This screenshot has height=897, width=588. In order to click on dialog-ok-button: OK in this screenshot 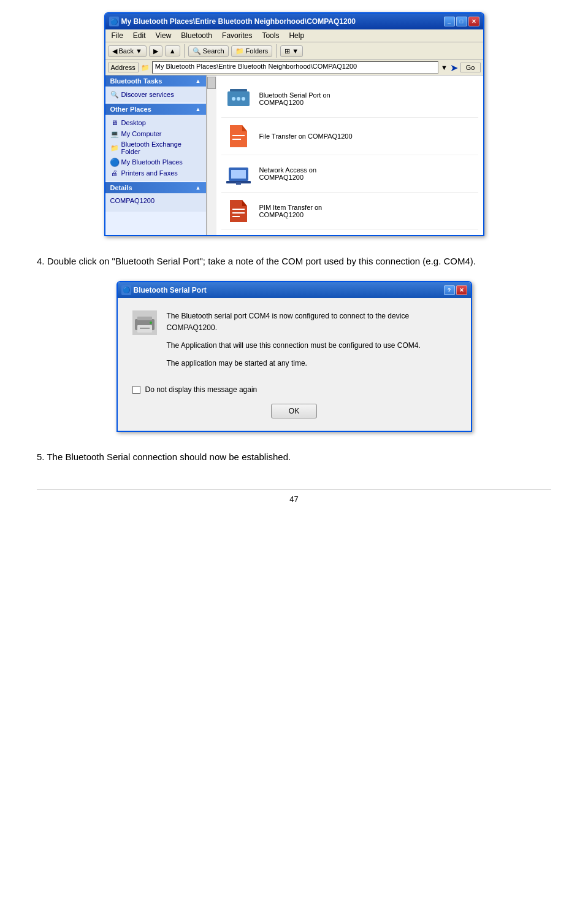, I will do `click(294, 411)`.